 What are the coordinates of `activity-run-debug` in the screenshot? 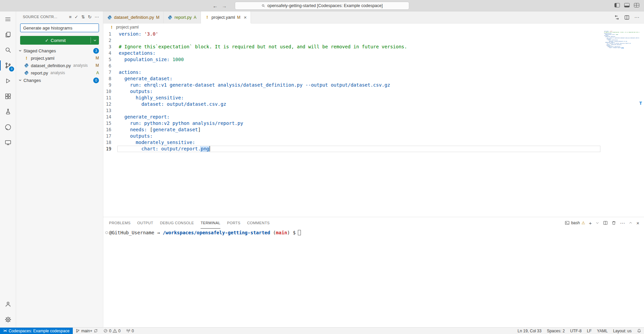 It's located at (8, 81).